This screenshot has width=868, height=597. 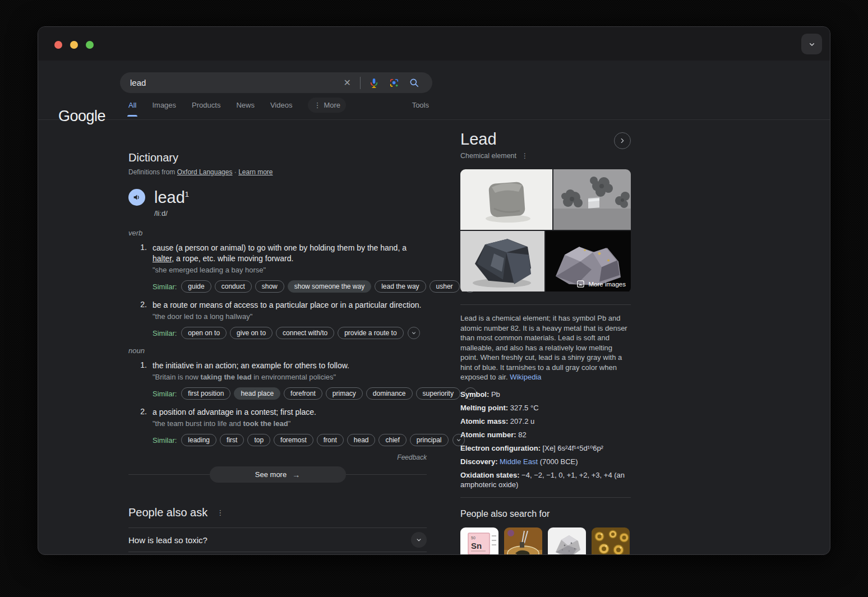 I want to click on similar-term-pill: lead the way, so click(x=400, y=286).